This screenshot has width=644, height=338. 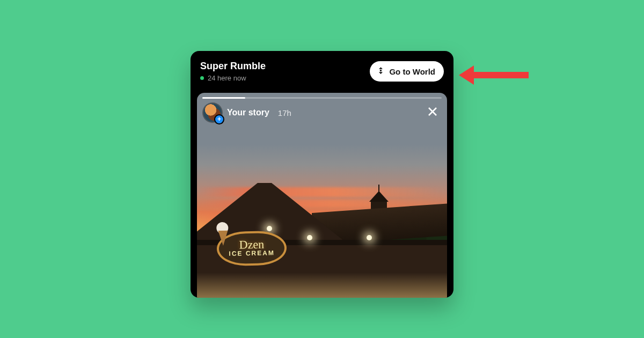 I want to click on sign-line-1: Dzen, so click(x=252, y=245).